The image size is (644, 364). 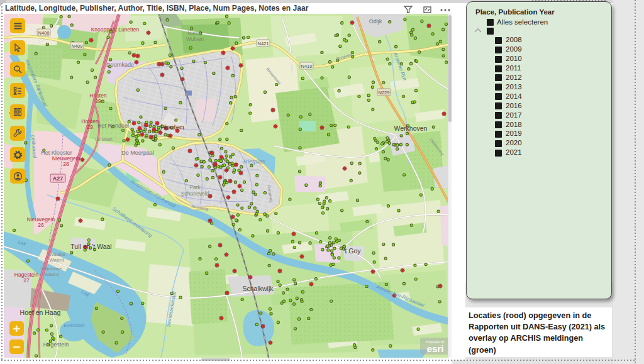 What do you see at coordinates (77, 47) in the screenshot?
I see `svg-text: N409` at bounding box center [77, 47].